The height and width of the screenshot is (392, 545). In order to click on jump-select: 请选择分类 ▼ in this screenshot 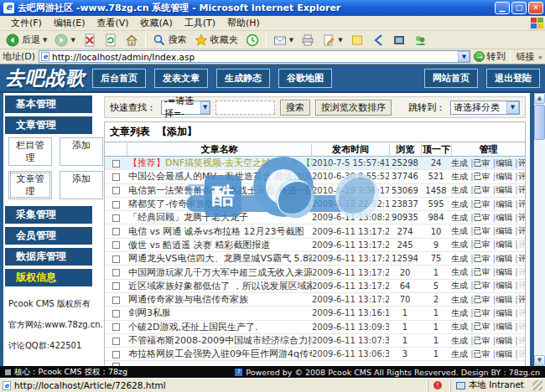, I will do `click(485, 107)`.